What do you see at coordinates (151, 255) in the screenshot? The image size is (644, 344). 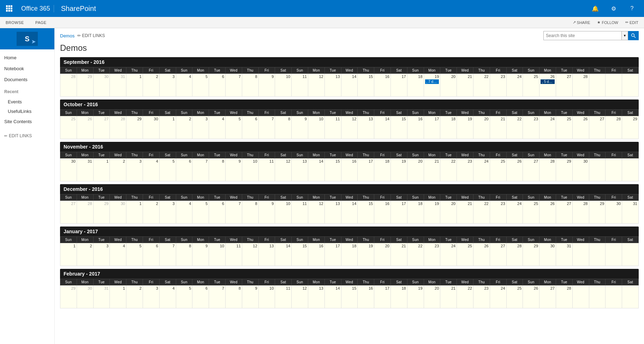 I see `calendar-cell: 6` at bounding box center [151, 255].